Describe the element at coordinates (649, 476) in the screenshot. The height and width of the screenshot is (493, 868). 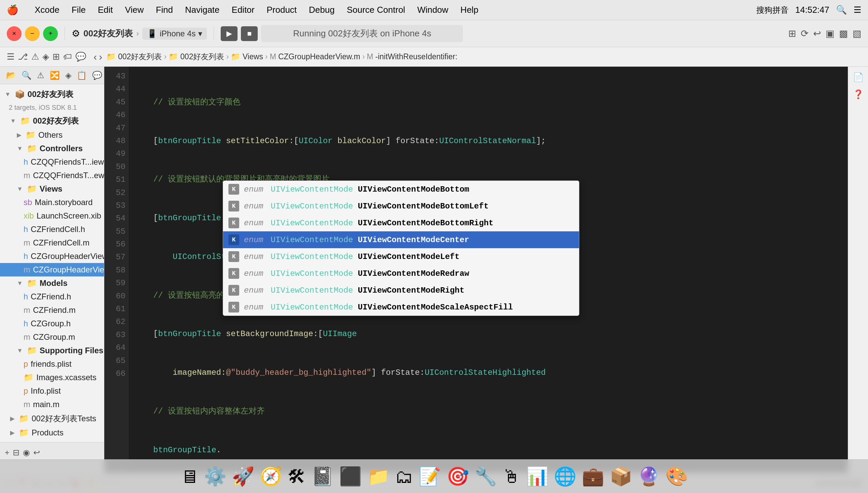
I see `dock-app8: 🔮` at that location.